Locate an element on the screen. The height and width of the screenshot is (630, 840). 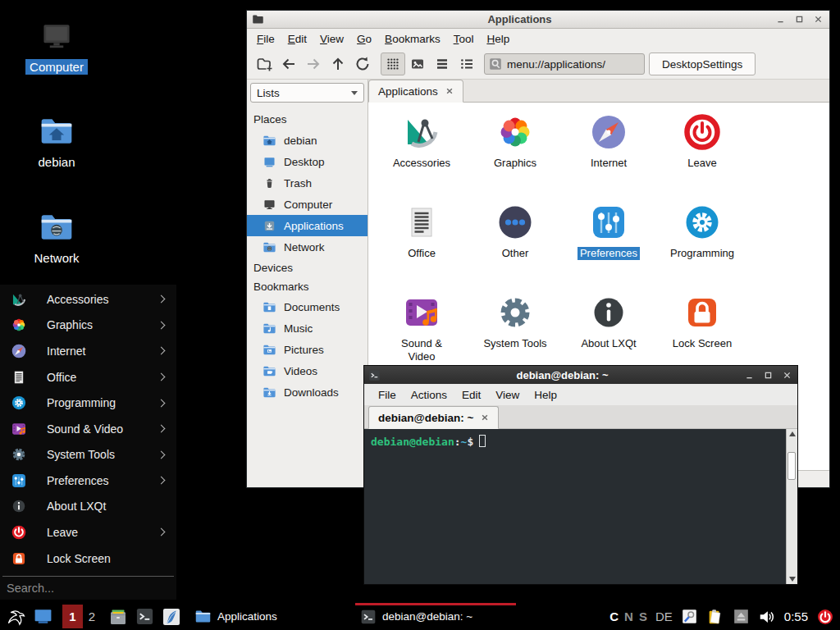
new-tab-icon is located at coordinates (264, 64).